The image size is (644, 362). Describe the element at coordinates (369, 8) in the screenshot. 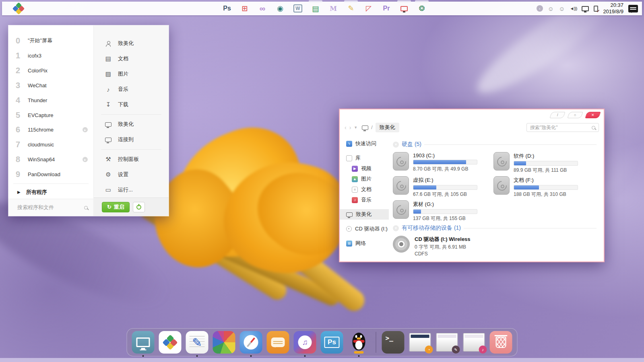

I see `capture-app-icon: ◸` at that location.